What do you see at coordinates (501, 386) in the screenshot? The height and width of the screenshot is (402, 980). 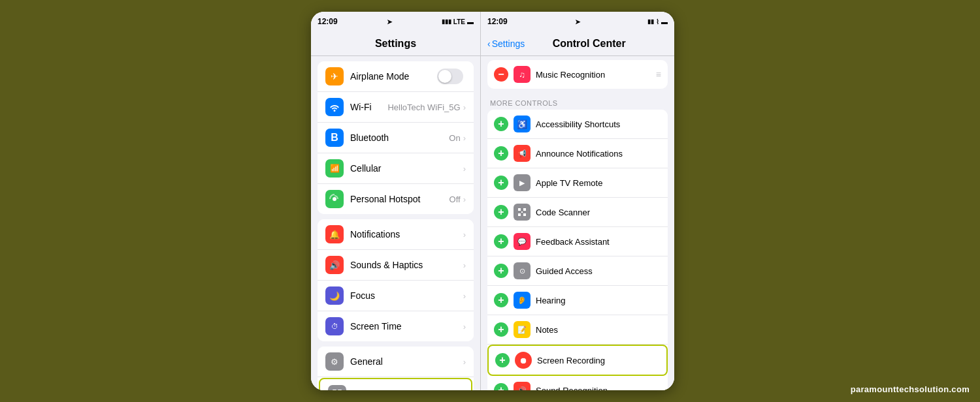 I see `soundrecognition-add-btn: +` at bounding box center [501, 386].